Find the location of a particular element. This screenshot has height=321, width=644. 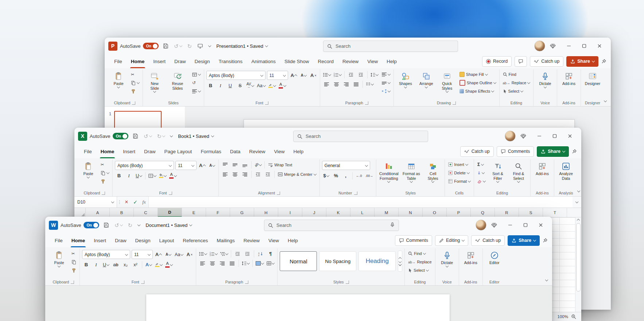

excel-titlebar: X AutoSave On ↺ ↻ Book1 • Saved Search is located at coordinates (328, 136).